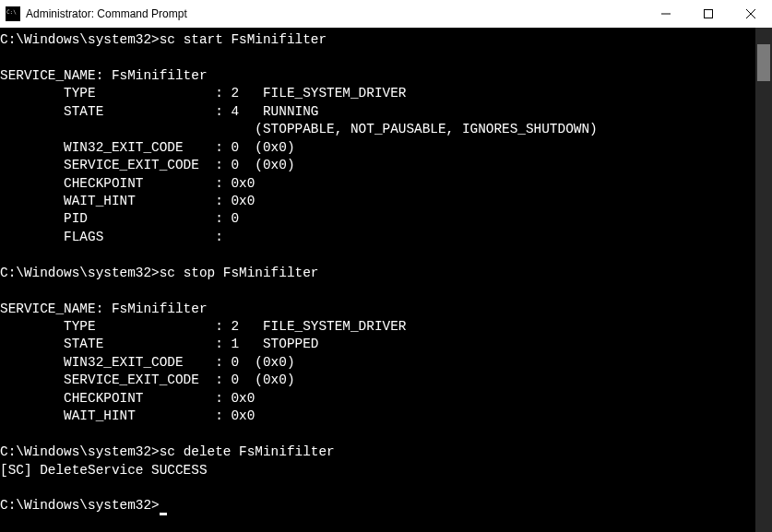 Image resolution: width=772 pixels, height=532 pixels. What do you see at coordinates (159, 344) in the screenshot?
I see `out2-state: STATE : 1 STOPPED` at bounding box center [159, 344].